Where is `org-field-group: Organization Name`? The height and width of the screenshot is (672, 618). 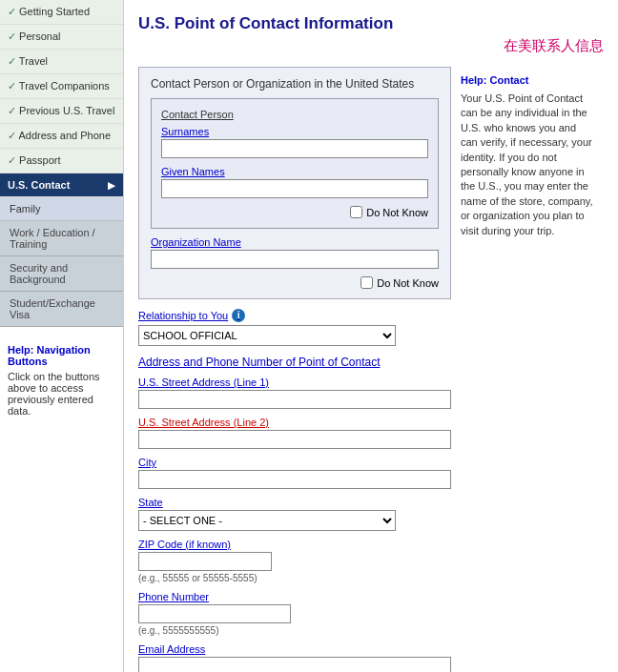 org-field-group: Organization Name is located at coordinates (295, 253).